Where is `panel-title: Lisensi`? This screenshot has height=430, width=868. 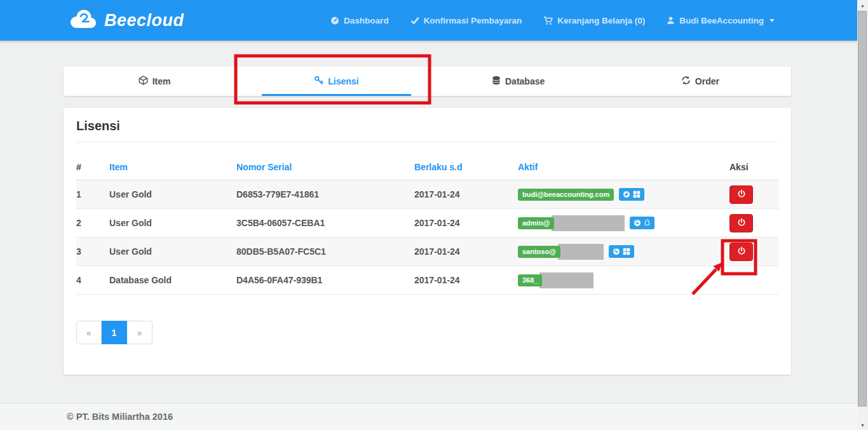 panel-title: Lisensi is located at coordinates (427, 121).